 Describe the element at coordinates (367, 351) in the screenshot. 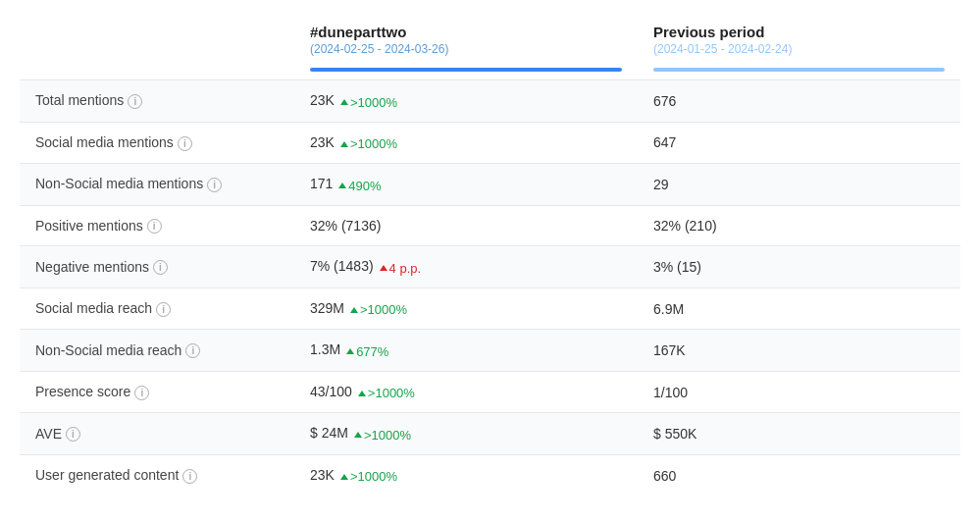

I see `trend-badge: 677%` at that location.